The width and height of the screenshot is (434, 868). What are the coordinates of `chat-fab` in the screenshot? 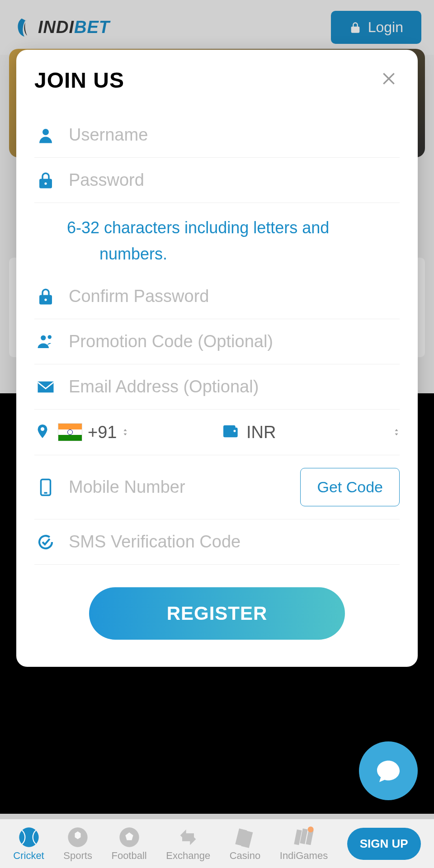 It's located at (388, 771).